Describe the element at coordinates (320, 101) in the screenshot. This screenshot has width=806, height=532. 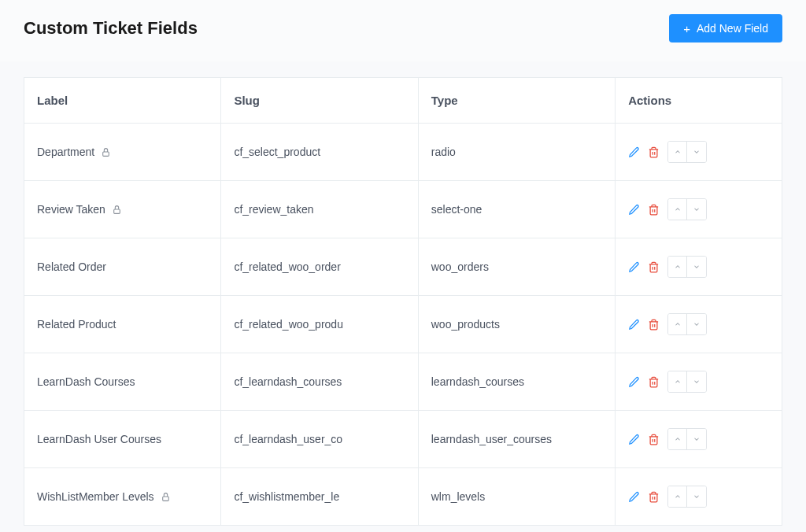
I see `column-header-slug: Slug` at that location.